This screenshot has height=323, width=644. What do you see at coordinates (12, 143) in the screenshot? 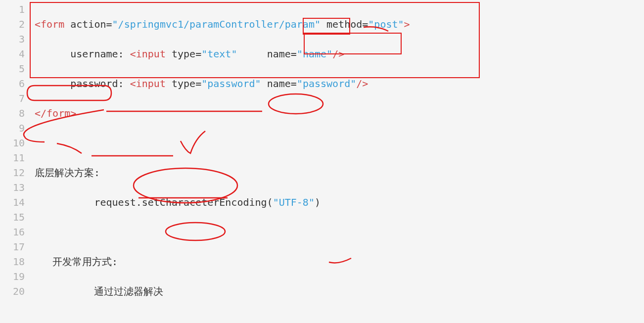
I see `line-number: 10` at bounding box center [12, 143].